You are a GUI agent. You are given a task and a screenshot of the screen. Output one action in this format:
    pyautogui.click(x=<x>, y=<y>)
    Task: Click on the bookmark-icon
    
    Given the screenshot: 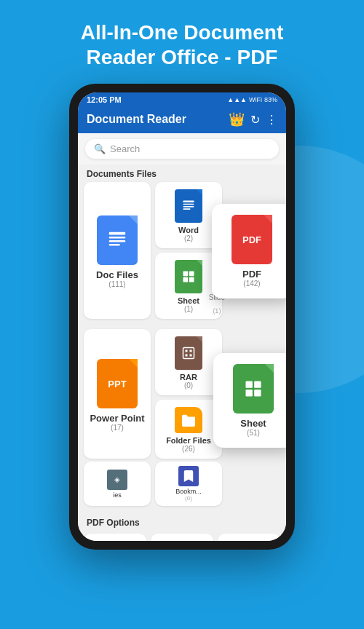 What is the action you would take?
    pyautogui.click(x=189, y=476)
    